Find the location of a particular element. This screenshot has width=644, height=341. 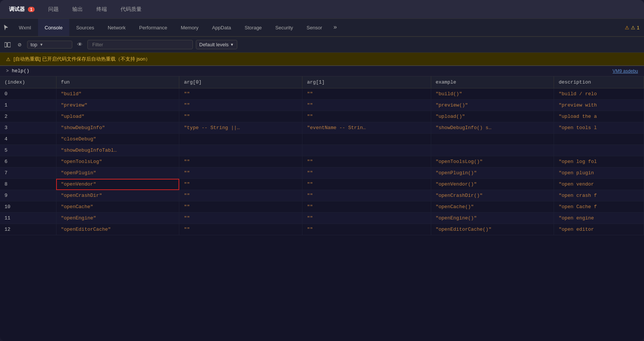

filter-input is located at coordinates (140, 44).